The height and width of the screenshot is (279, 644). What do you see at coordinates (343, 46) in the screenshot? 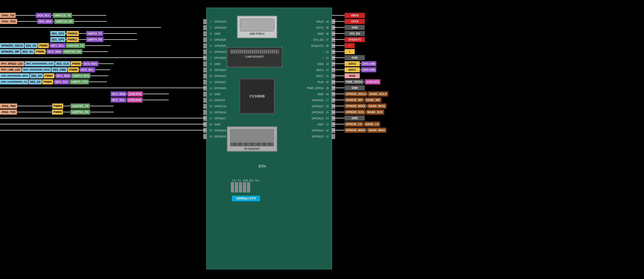
I see `row-35-right: /` at bounding box center [343, 46].